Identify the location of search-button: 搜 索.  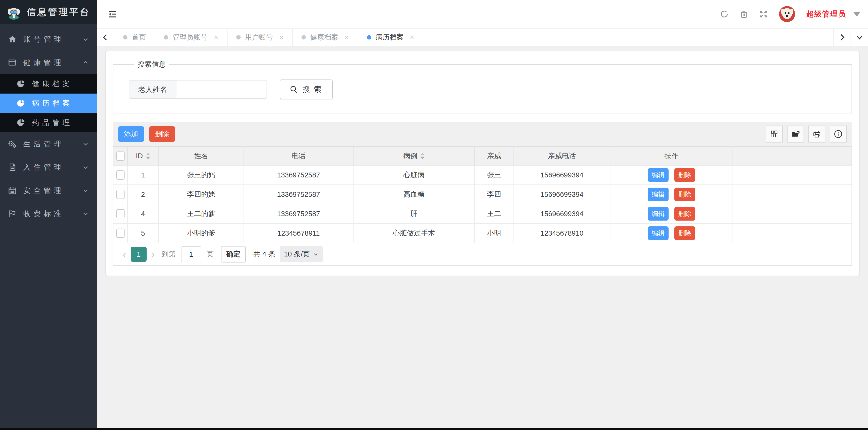
(306, 90).